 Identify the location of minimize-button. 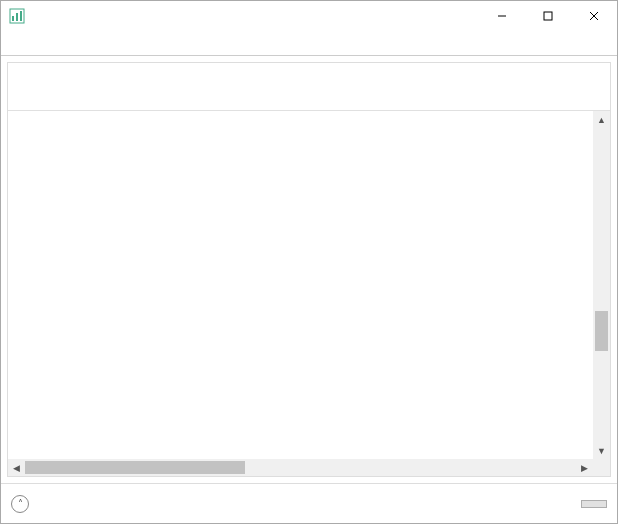
(502, 16).